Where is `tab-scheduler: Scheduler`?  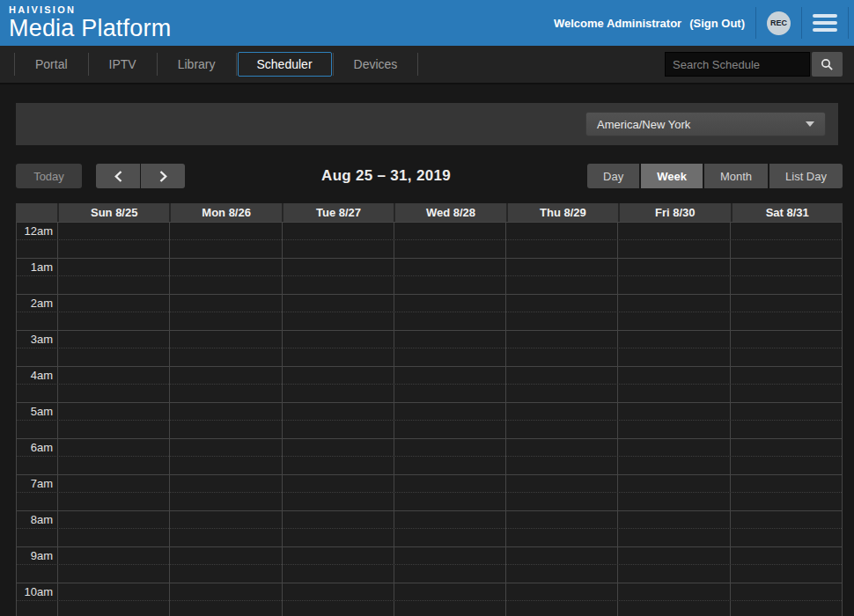
tab-scheduler: Scheduler is located at coordinates (285, 64).